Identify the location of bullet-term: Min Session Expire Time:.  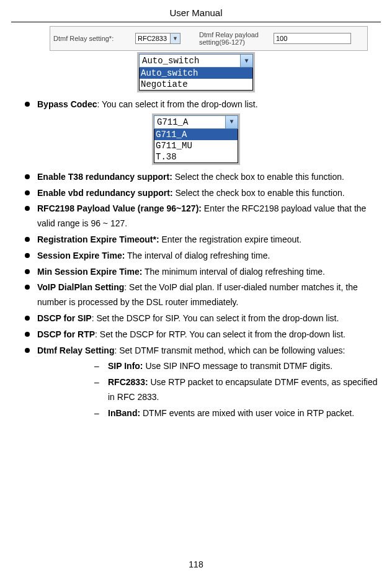
(89, 272).